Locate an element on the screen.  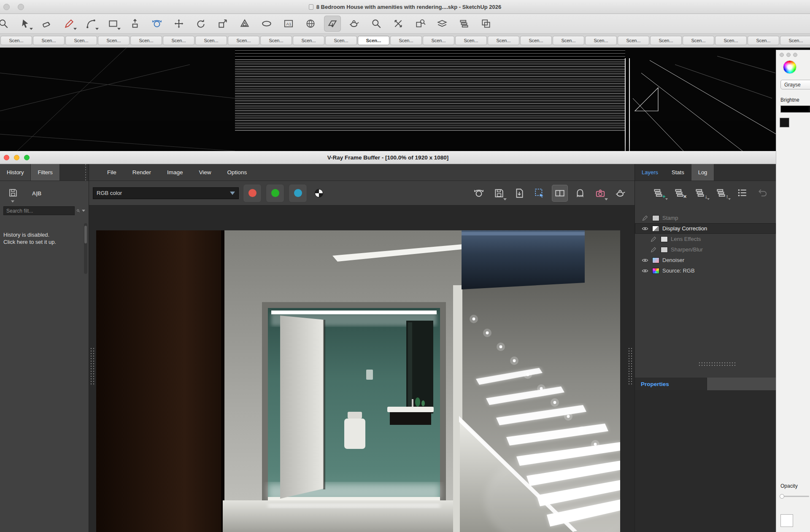
vfb-titlebar: V-Ray Frame Buffer - [100.0% of 1920 x 1… is located at coordinates (388, 158).